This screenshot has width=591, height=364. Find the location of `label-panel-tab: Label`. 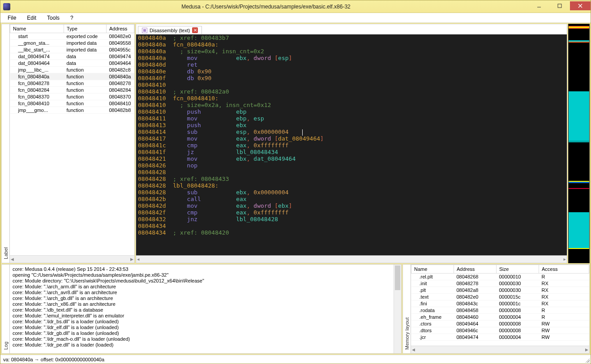

label-panel-tab: Label is located at coordinates (5, 143).